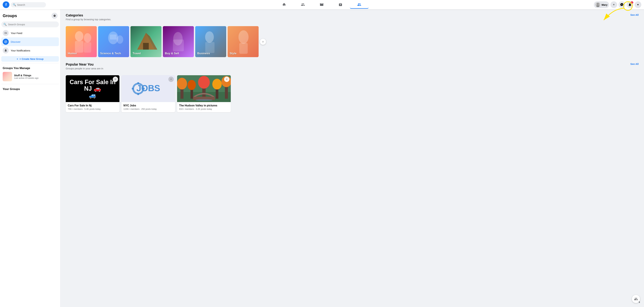  Describe the element at coordinates (6, 42) in the screenshot. I see `discover-icon` at that location.